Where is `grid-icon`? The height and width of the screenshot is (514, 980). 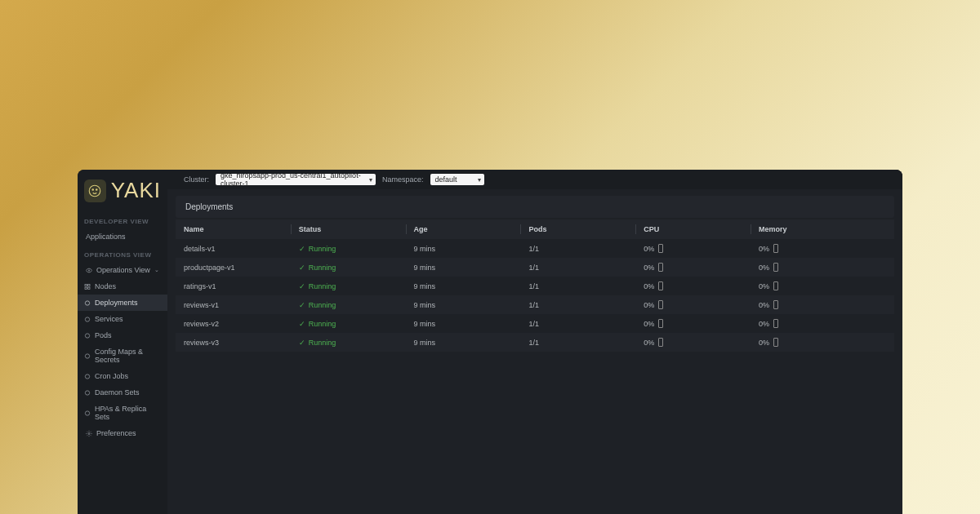
grid-icon is located at coordinates (87, 286).